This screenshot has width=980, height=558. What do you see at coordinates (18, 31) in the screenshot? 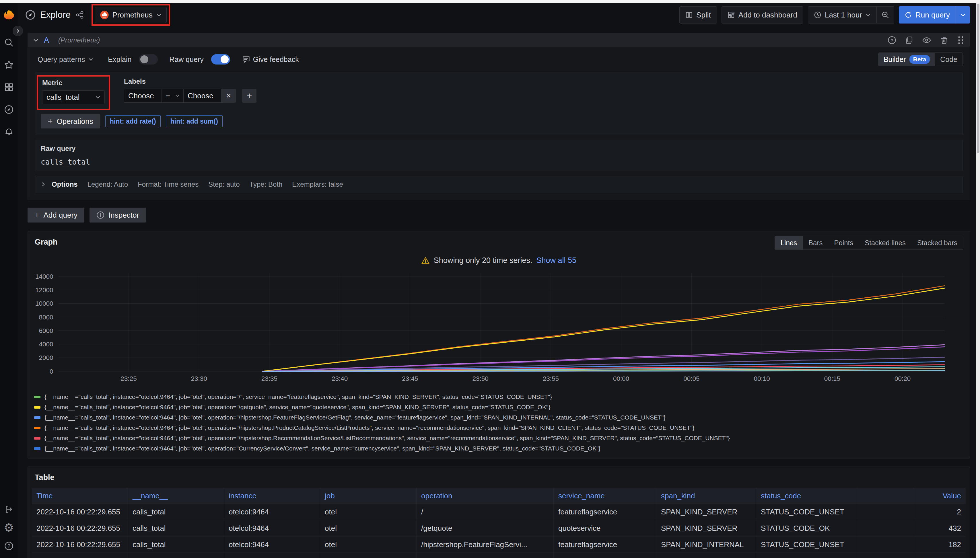
I see `sidebar-expand-button` at bounding box center [18, 31].